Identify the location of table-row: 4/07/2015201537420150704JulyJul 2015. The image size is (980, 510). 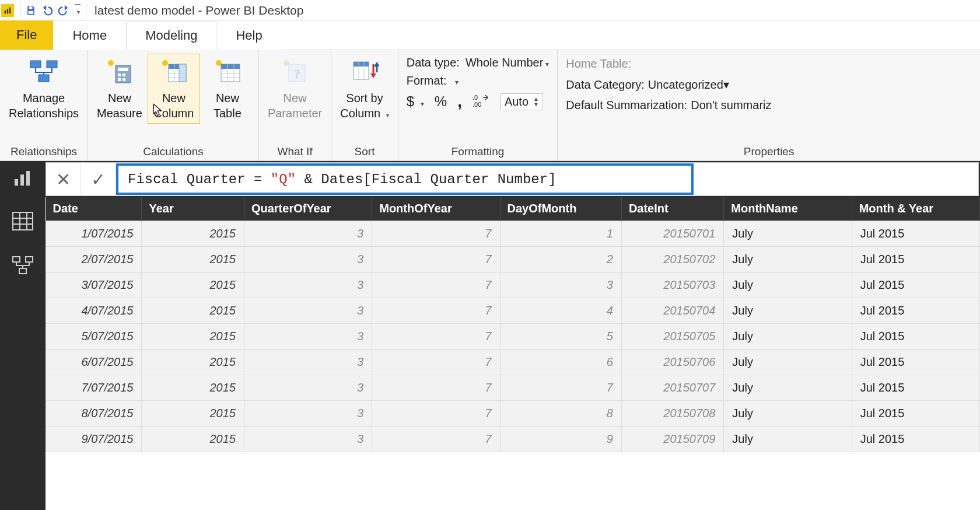
(513, 310).